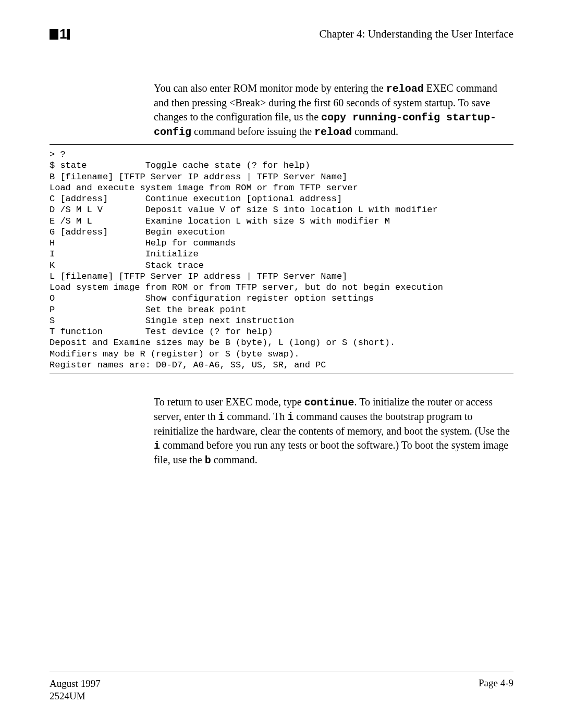 This screenshot has width=563, height=728. Describe the element at coordinates (59, 34) in the screenshot. I see `logo: 1` at that location.